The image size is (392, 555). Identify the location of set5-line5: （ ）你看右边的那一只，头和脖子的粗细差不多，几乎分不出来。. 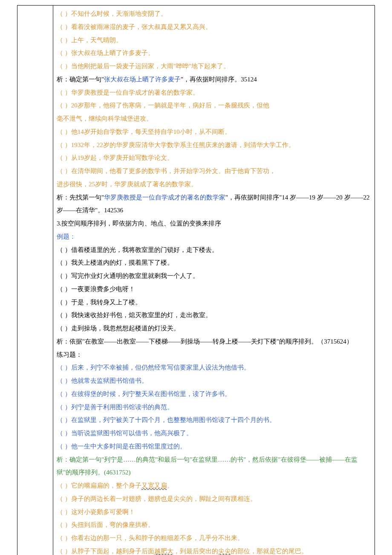
(214, 538).